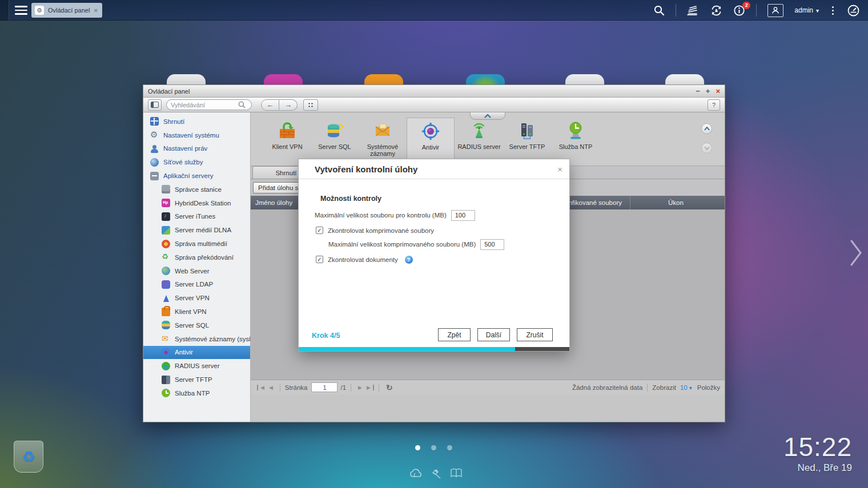 The image size is (868, 488). Describe the element at coordinates (527, 142) in the screenshot. I see `ribbon-item-server-tftp: Server TFTP` at that location.